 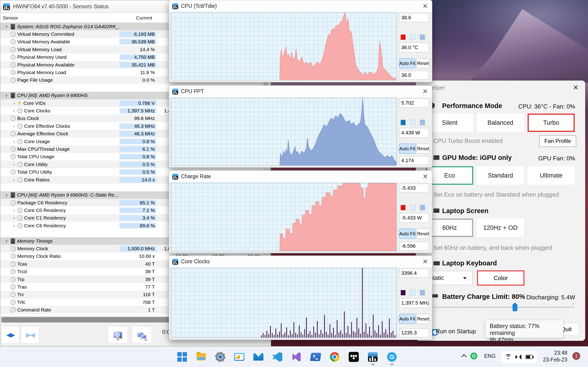 I want to click on column-current: Current, so click(x=136, y=18).